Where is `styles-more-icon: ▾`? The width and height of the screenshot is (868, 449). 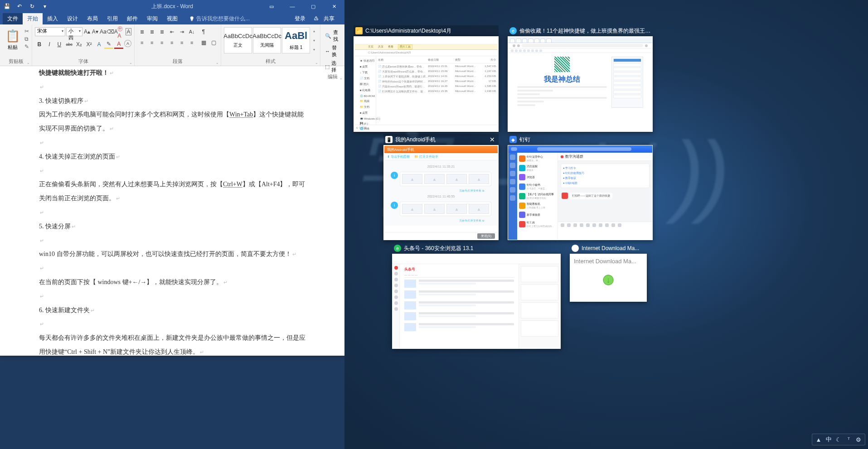
styles-more-icon: ▾ is located at coordinates (314, 50).